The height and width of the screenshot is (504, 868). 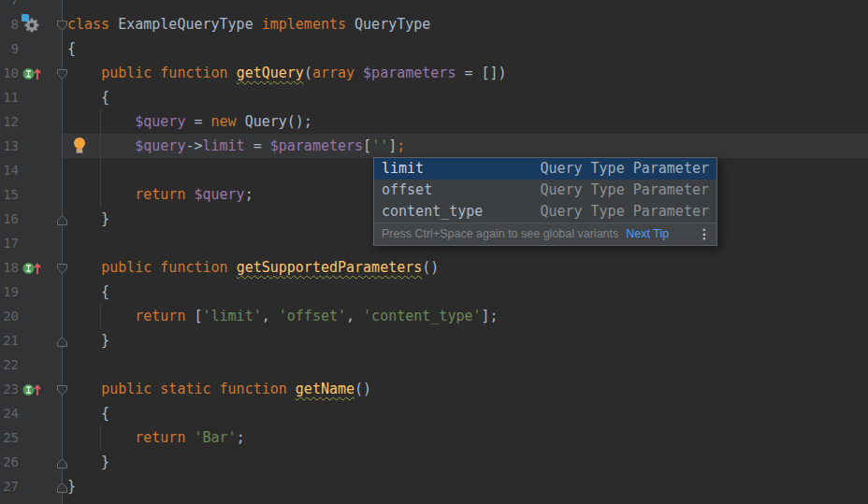 I want to click on line-number-9: 9, so click(x=9, y=49).